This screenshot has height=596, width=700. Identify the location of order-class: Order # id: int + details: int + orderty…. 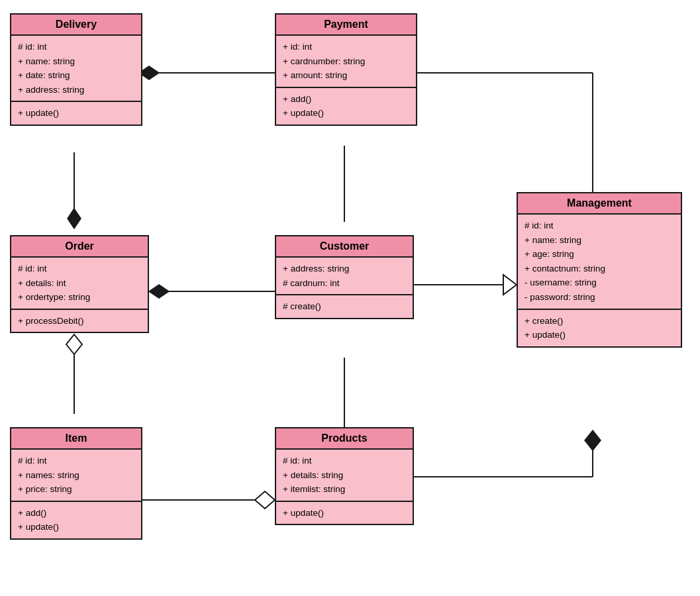
(79, 284).